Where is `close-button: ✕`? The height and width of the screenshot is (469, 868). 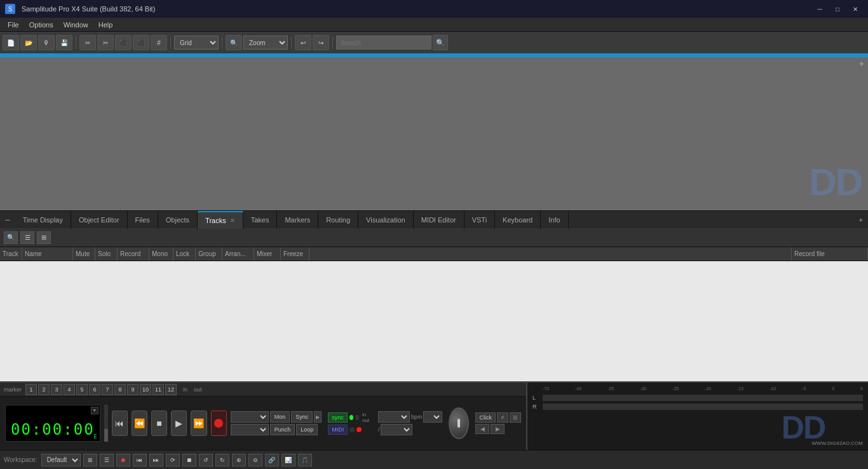
close-button: ✕ is located at coordinates (855, 9).